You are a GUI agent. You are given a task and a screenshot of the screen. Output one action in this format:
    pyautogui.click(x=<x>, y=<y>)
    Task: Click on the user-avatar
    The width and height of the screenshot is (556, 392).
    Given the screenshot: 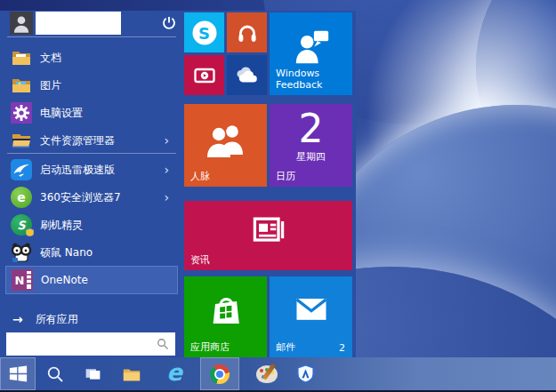 What is the action you would take?
    pyautogui.click(x=21, y=23)
    